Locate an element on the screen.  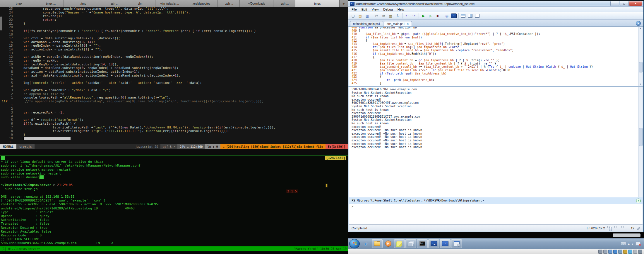
maximize-button: ▢ is located at coordinates (624, 4).